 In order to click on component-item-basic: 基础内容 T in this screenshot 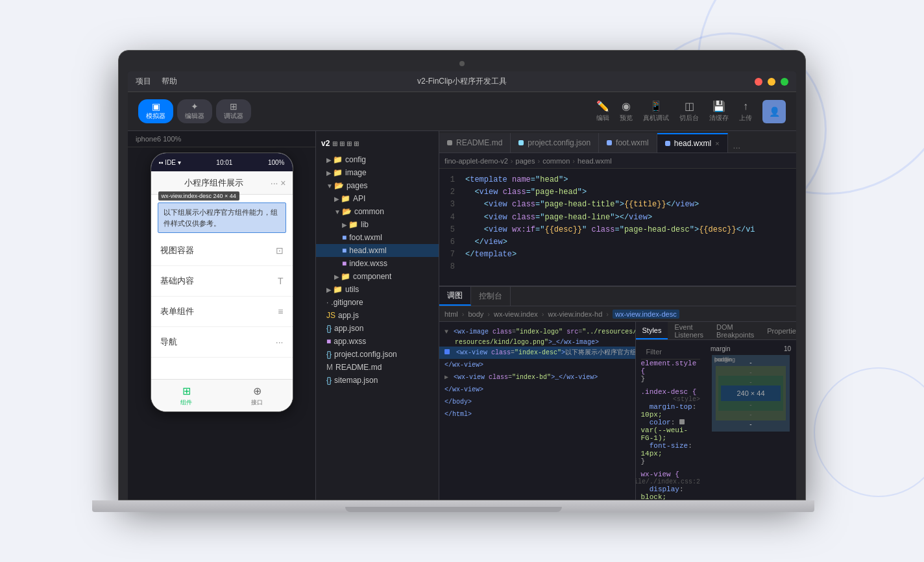, I will do `click(222, 282)`.